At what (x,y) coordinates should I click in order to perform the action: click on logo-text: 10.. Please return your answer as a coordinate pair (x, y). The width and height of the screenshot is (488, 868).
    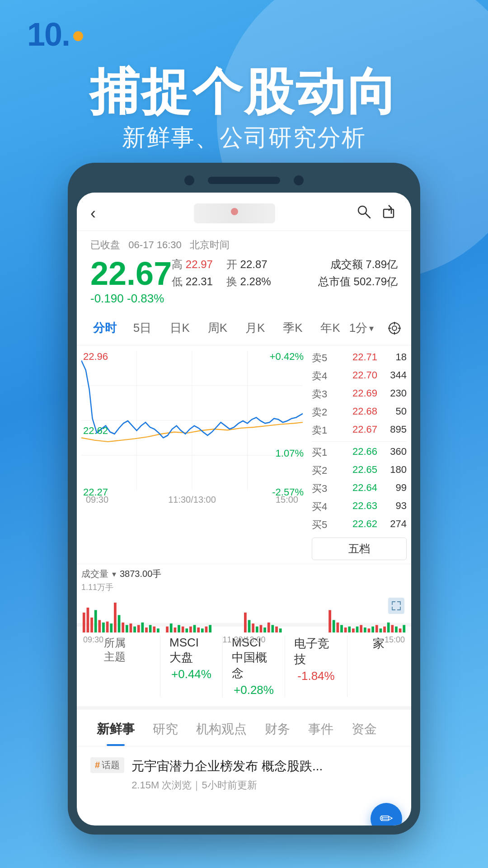
    Looking at the image, I should click on (48, 34).